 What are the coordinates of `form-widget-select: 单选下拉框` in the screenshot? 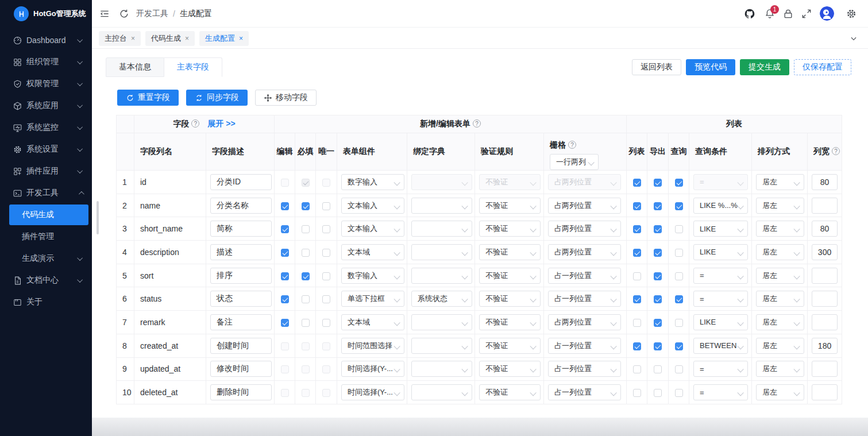 It's located at (373, 299).